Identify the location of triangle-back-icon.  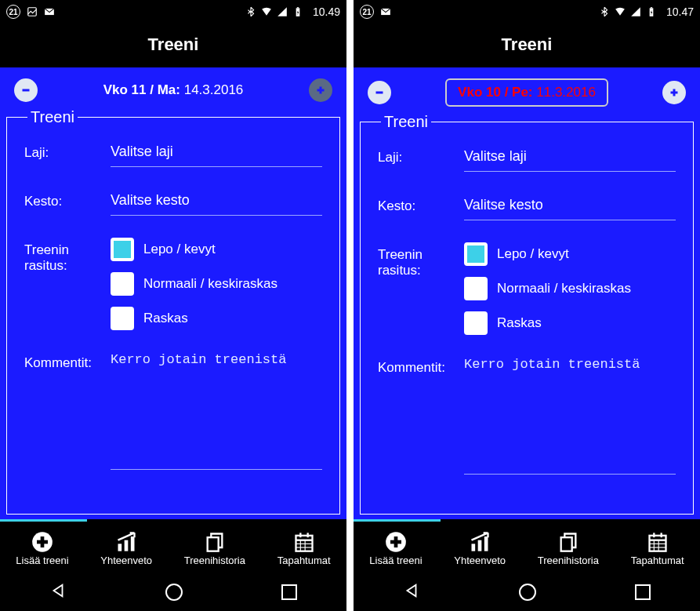
(412, 591).